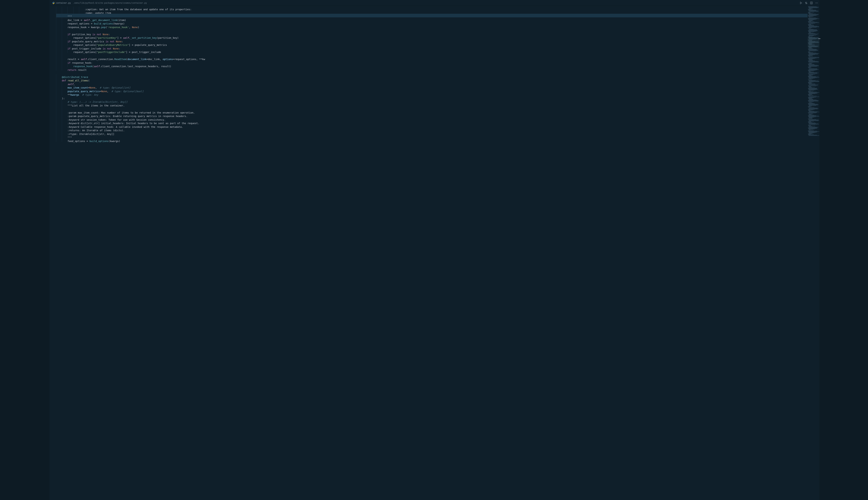  Describe the element at coordinates (155, 140) in the screenshot. I see `code-line: feed_options = build_options(kwargs)` at that location.